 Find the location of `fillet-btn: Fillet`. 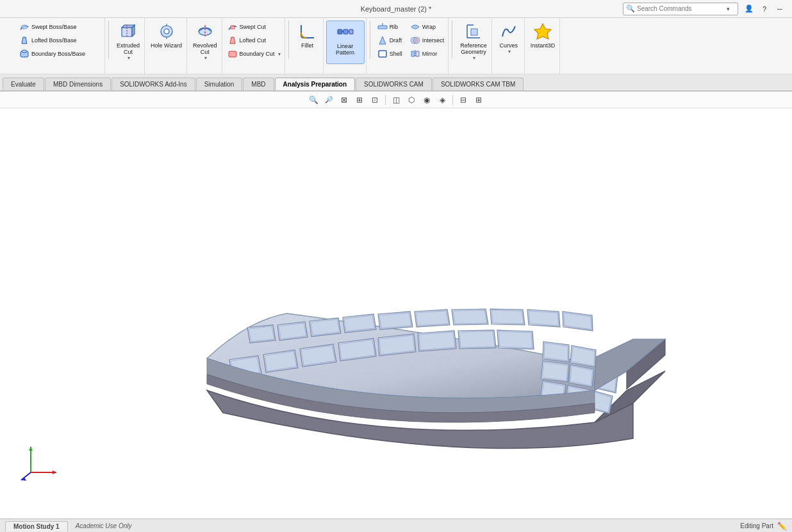

fillet-btn: Fillet is located at coordinates (308, 42).